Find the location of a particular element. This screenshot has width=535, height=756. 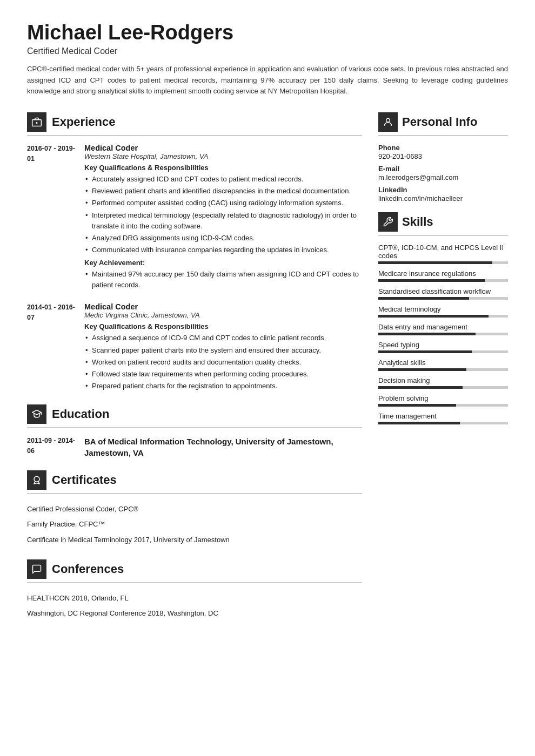

education-title: Education is located at coordinates (81, 414).